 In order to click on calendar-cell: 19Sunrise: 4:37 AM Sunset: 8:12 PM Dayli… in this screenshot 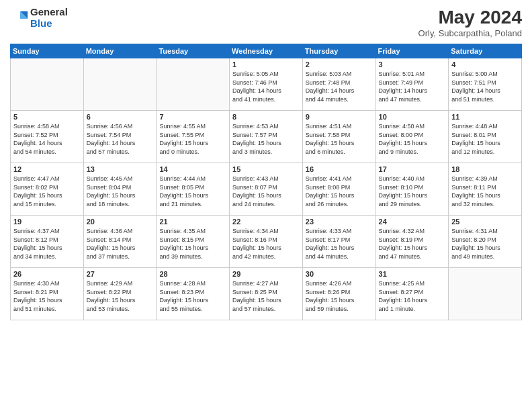, I will do `click(47, 242)`.